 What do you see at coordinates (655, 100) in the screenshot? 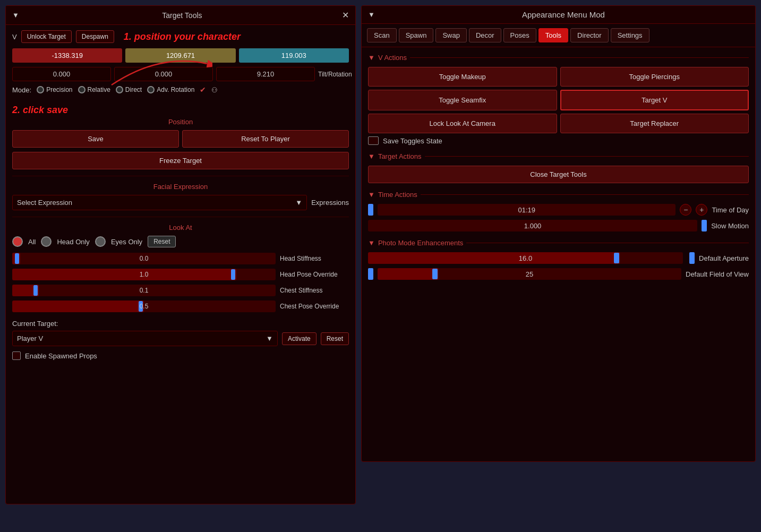
I see `target-v-button: Target V` at bounding box center [655, 100].